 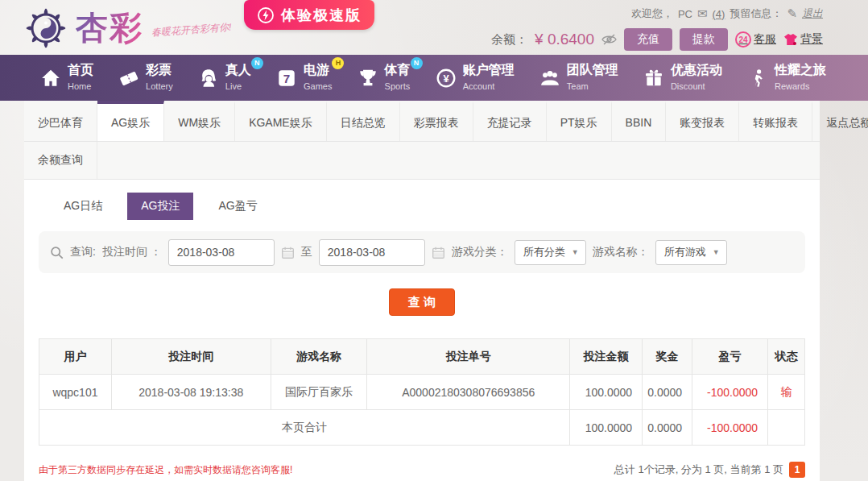 I want to click on col-status: 状态, so click(x=787, y=357).